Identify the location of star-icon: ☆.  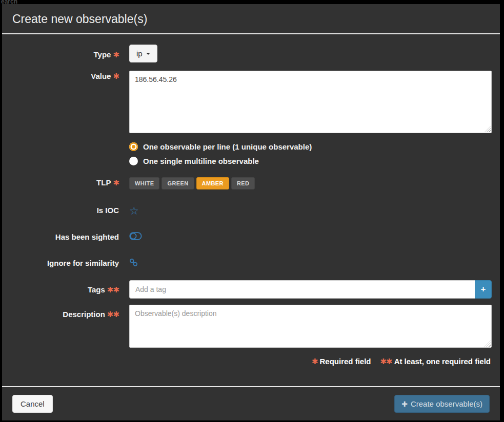
(134, 211).